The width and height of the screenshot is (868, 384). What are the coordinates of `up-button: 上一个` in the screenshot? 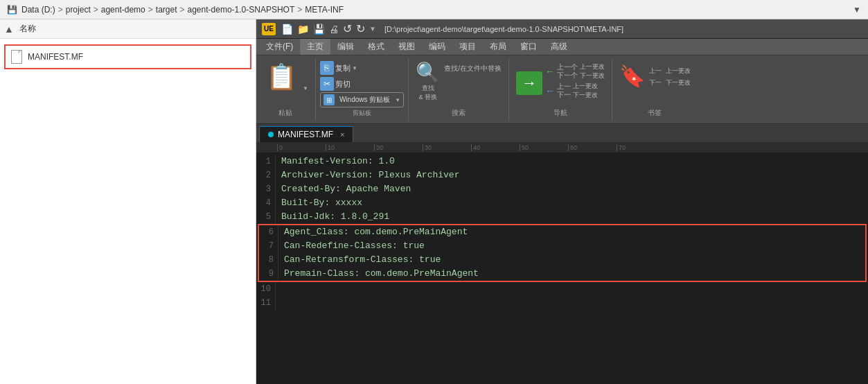 It's located at (567, 67).